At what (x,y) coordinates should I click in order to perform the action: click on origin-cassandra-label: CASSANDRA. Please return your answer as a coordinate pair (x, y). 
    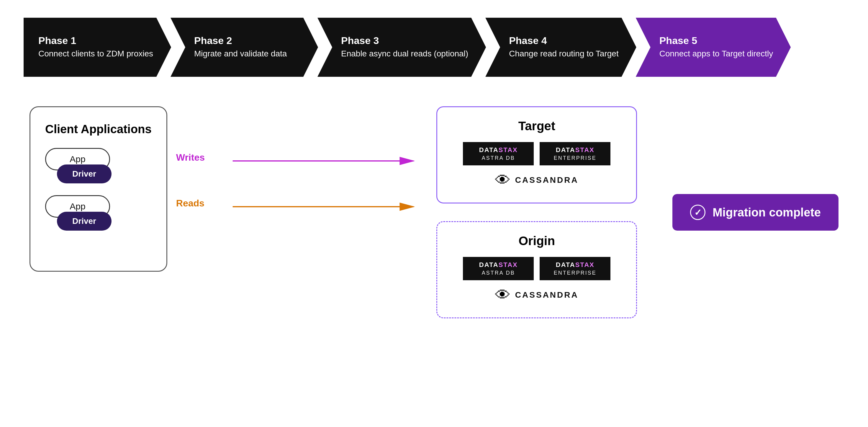
    Looking at the image, I should click on (547, 295).